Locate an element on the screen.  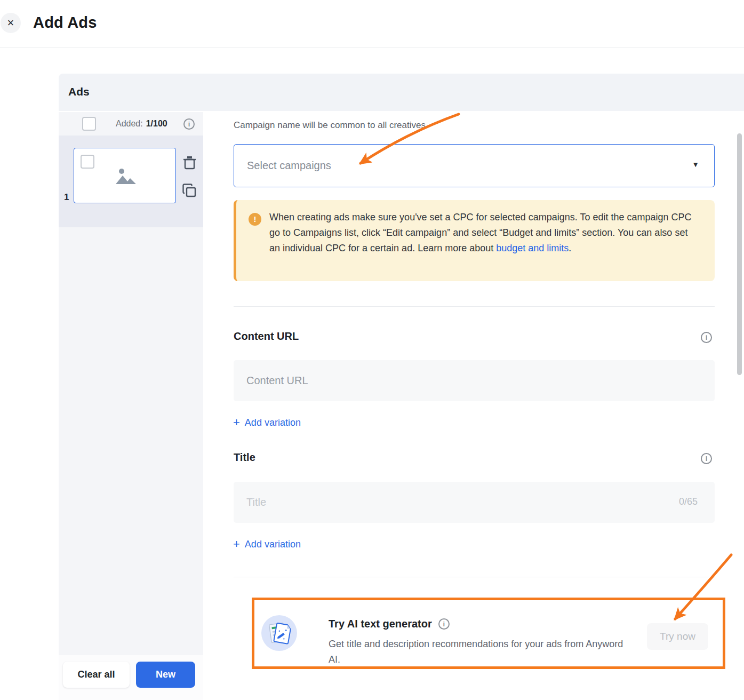
ad-item-checkbox is located at coordinates (87, 162).